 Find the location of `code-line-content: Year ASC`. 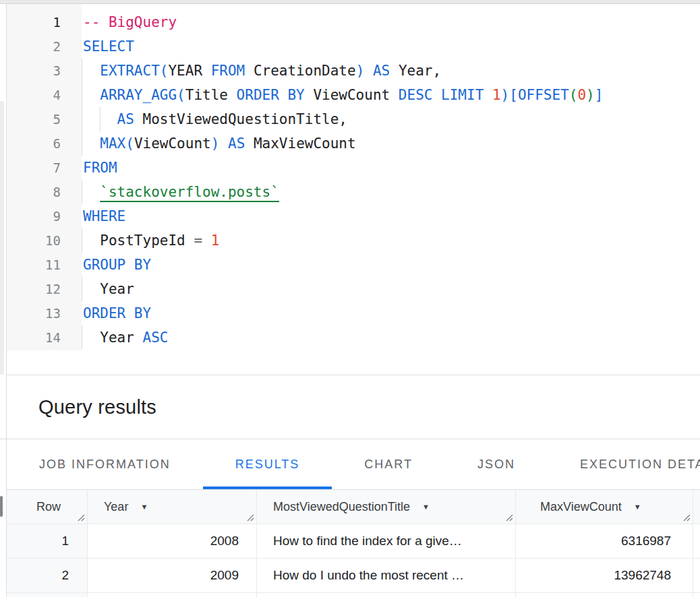

code-line-content: Year ASC is located at coordinates (391, 338).